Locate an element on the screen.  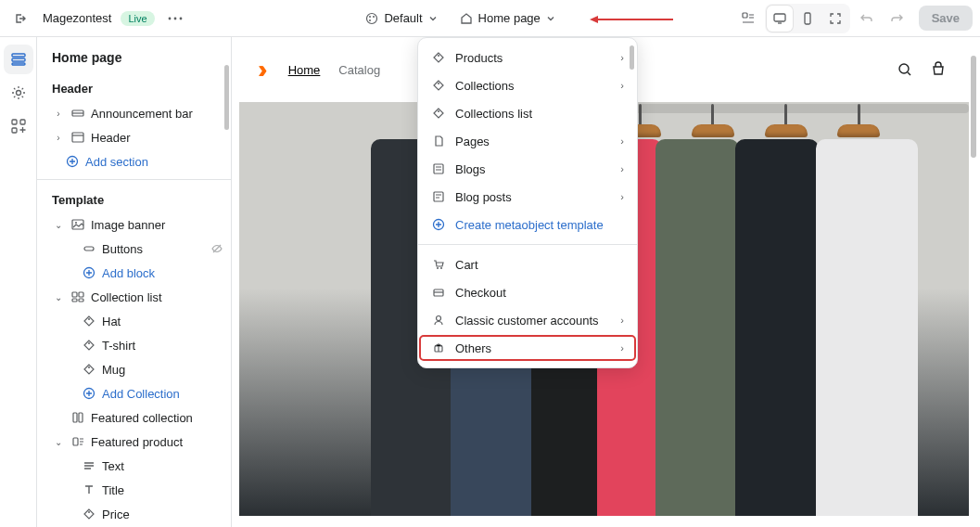
sidebar-item-text: Text is located at coordinates (134, 466).